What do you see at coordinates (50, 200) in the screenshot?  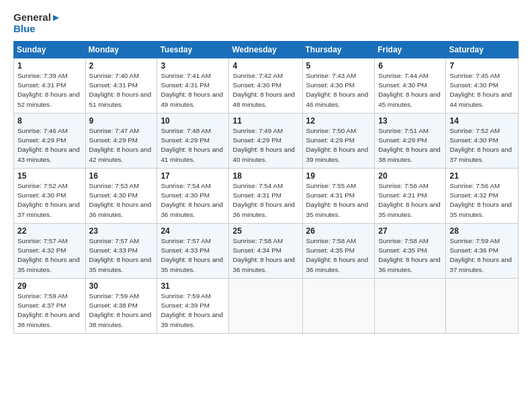 I see `day-detail: Sunrise: 7:52 AMSunset: 4:30 PMDaylight:…` at bounding box center [50, 200].